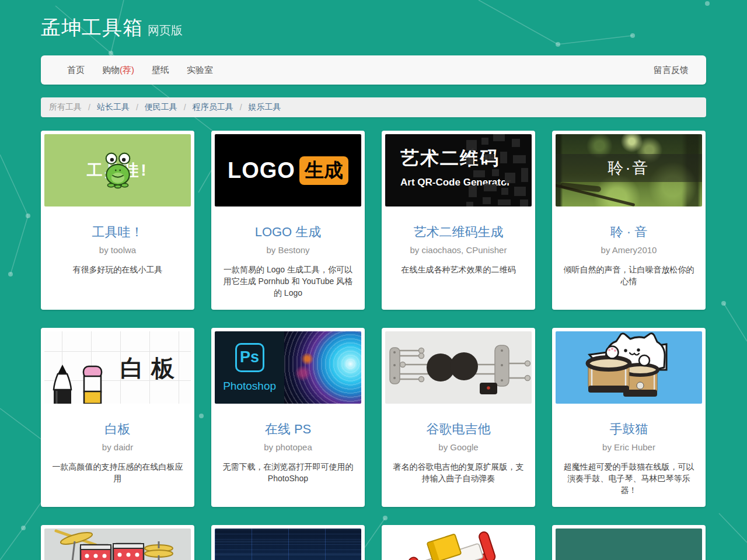  I want to click on tool-title: 艺术二维码生成, so click(459, 232).